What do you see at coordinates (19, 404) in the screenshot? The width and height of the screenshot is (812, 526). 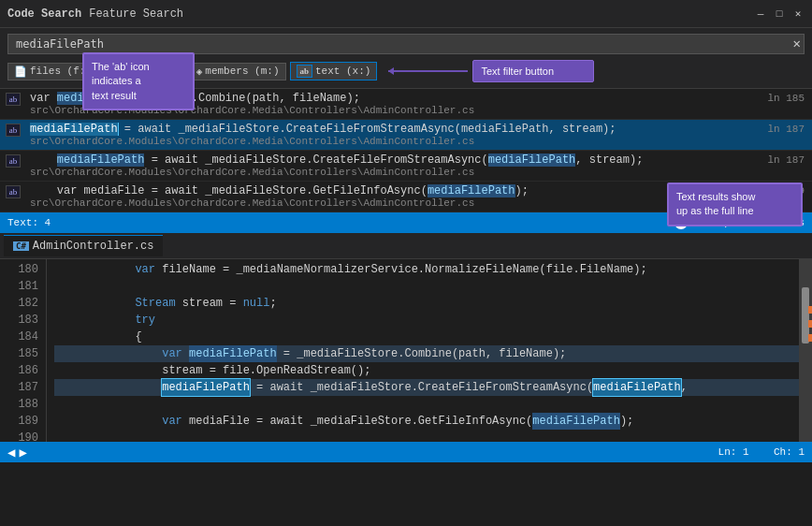 I see `line-number: 188` at bounding box center [19, 404].